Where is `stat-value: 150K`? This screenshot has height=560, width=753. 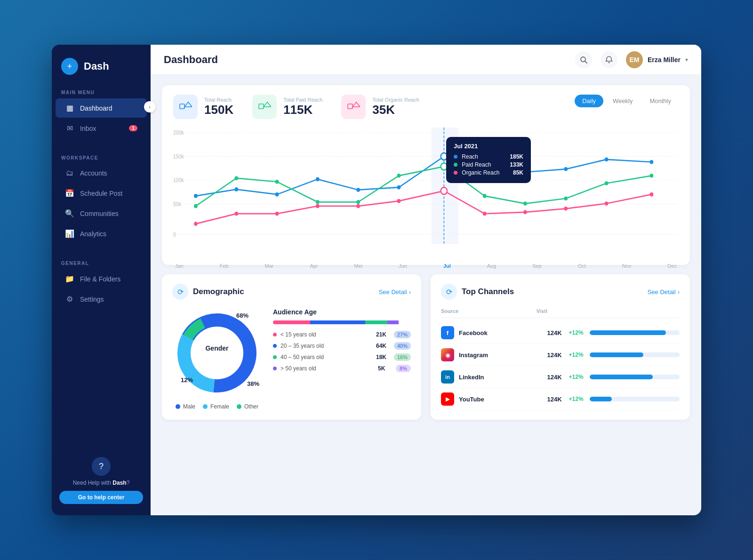 stat-value: 150K is located at coordinates (219, 110).